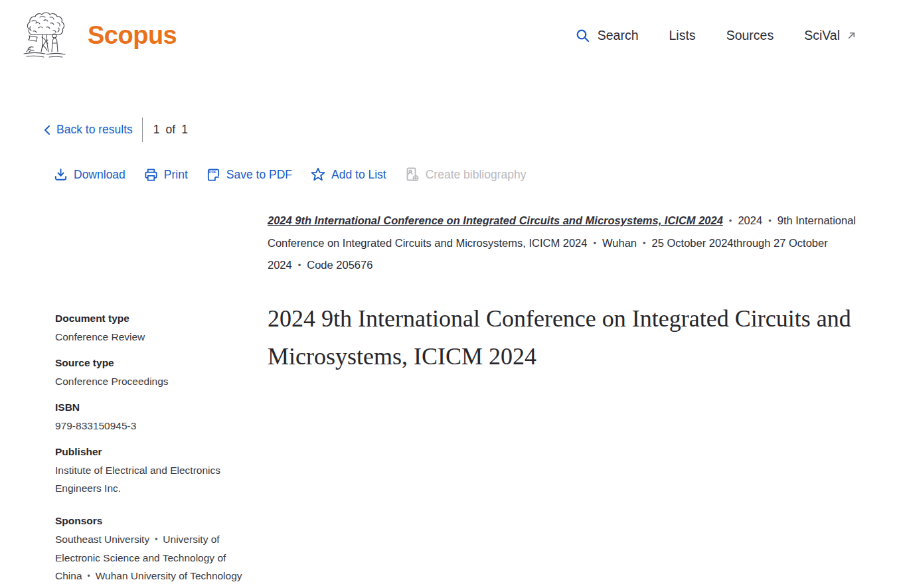  Describe the element at coordinates (750, 36) in the screenshot. I see `nav-sources: Sources` at that location.